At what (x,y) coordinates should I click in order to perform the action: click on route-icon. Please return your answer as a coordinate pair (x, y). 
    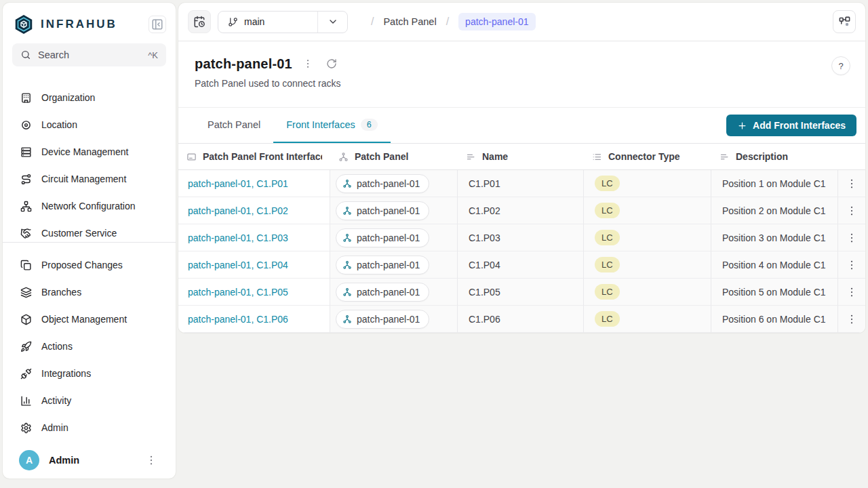
    Looking at the image, I should click on (26, 179).